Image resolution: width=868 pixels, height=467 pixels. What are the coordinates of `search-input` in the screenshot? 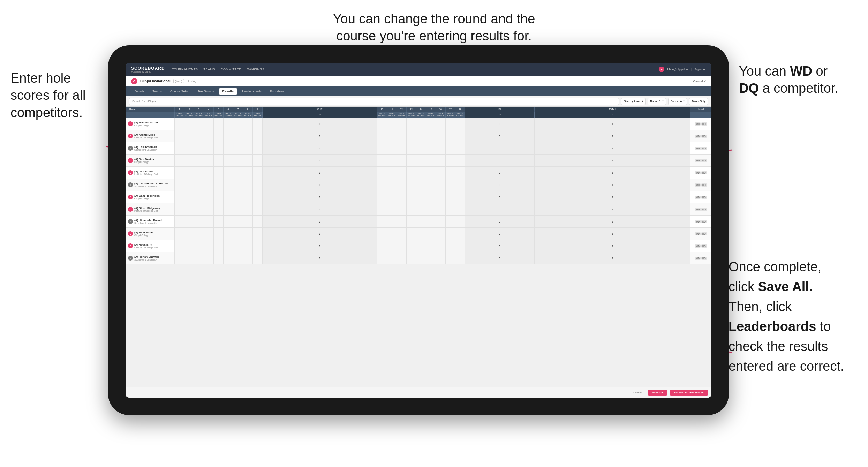 It's located at (374, 101).